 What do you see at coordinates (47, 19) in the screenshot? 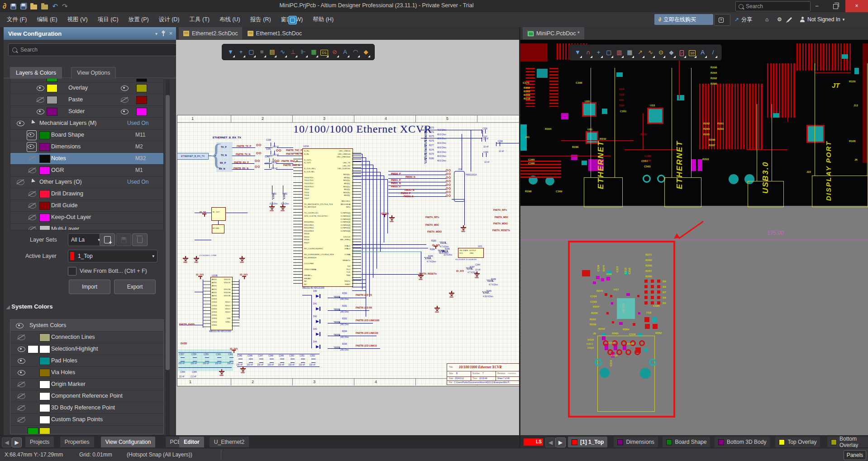
I see `menu-编: 编辑 (E)` at bounding box center [47, 19].